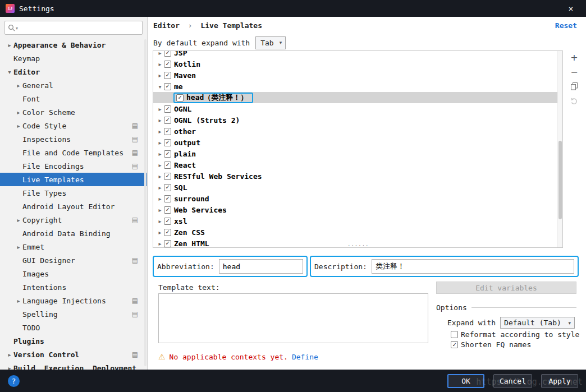 The image size is (586, 392). Describe the element at coordinates (560, 381) in the screenshot. I see `apply-button: Apply` at that location.